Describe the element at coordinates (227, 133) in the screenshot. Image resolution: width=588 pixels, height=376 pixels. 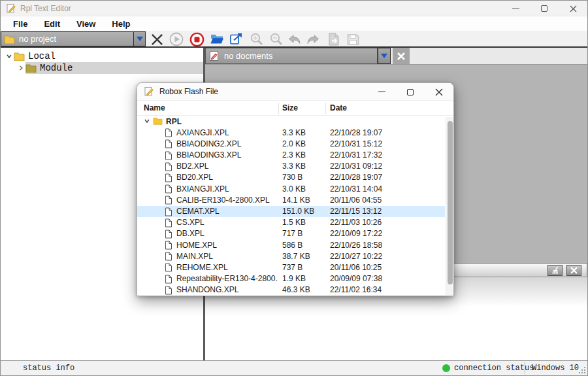
I see `file-name: AXIANGJI.XPL` at that location.